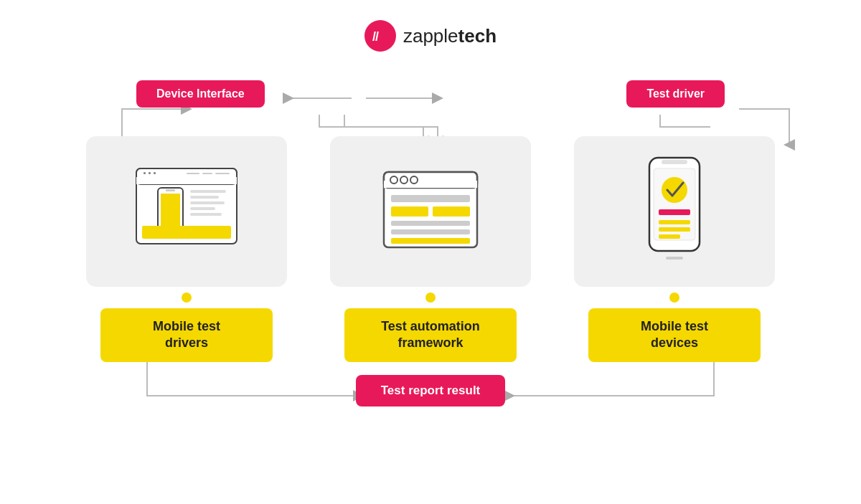  Describe the element at coordinates (674, 336) in the screenshot. I see `mobile-test-devices-label: Mobile testdevices` at that location.